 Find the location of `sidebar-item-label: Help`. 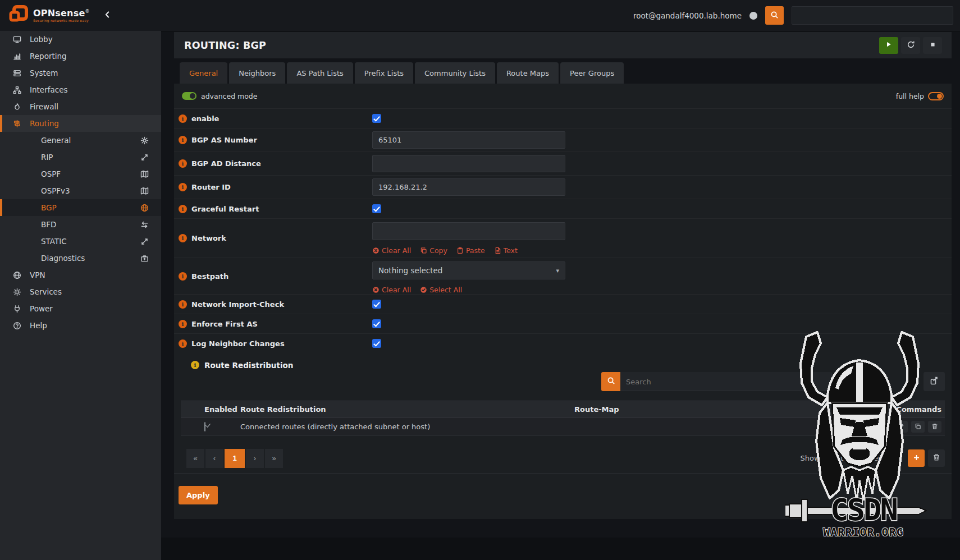

sidebar-item-label: Help is located at coordinates (38, 325).